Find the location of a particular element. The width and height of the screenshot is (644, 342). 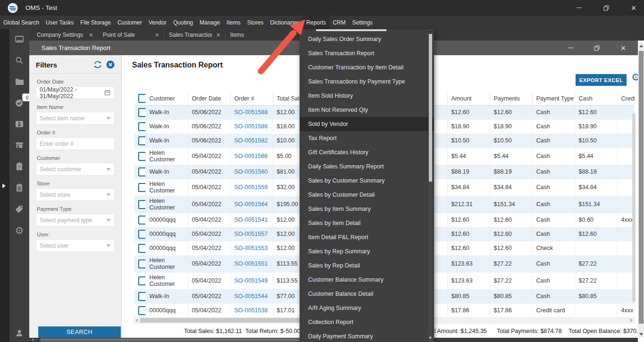

column-header-order-#: Order # is located at coordinates (251, 99).